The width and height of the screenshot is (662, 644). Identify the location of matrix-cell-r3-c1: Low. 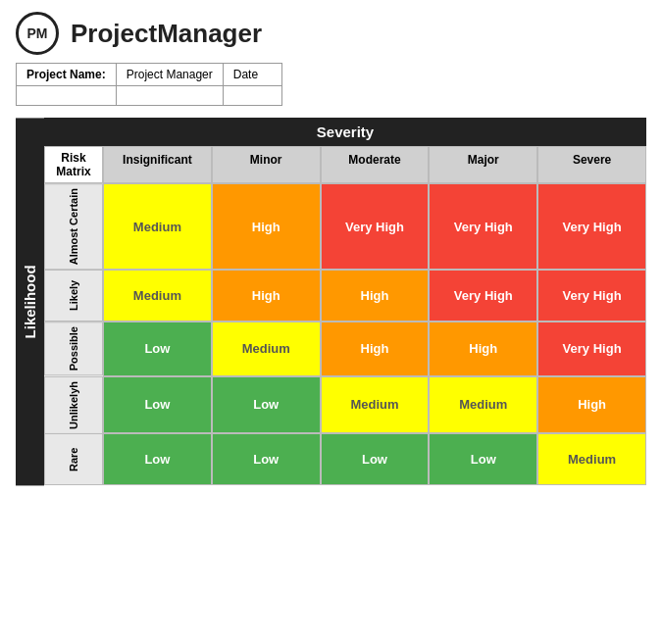
(267, 406).